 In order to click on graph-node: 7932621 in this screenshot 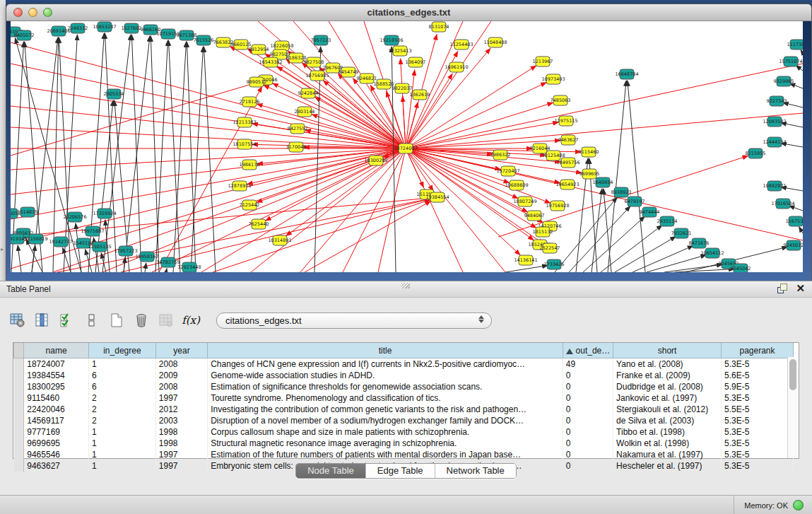, I will do `click(681, 233)`.